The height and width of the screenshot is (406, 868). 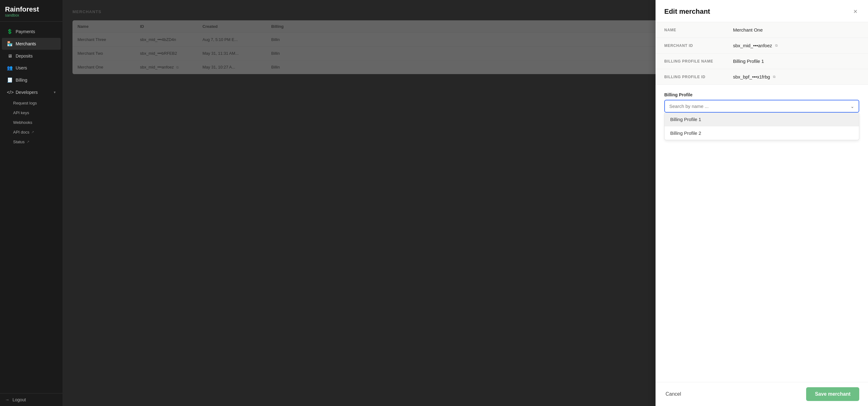 I want to click on copy-merchant-id-icon: ⧉, so click(x=776, y=46).